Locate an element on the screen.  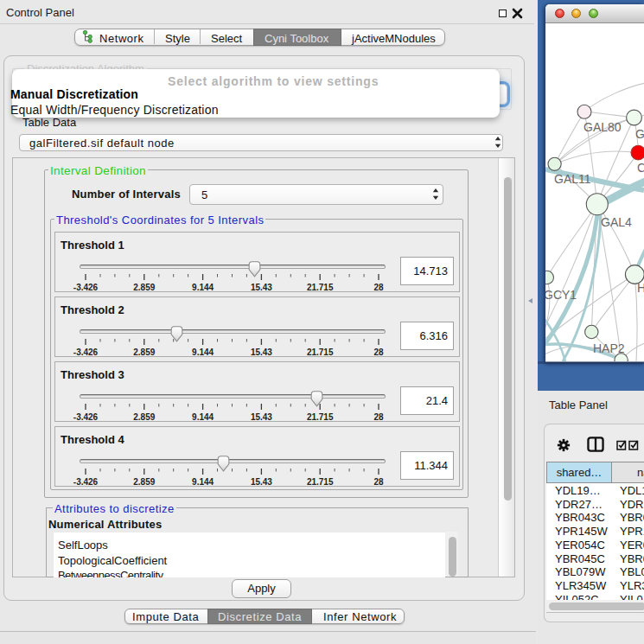
svg-text: GAL80 is located at coordinates (603, 127).